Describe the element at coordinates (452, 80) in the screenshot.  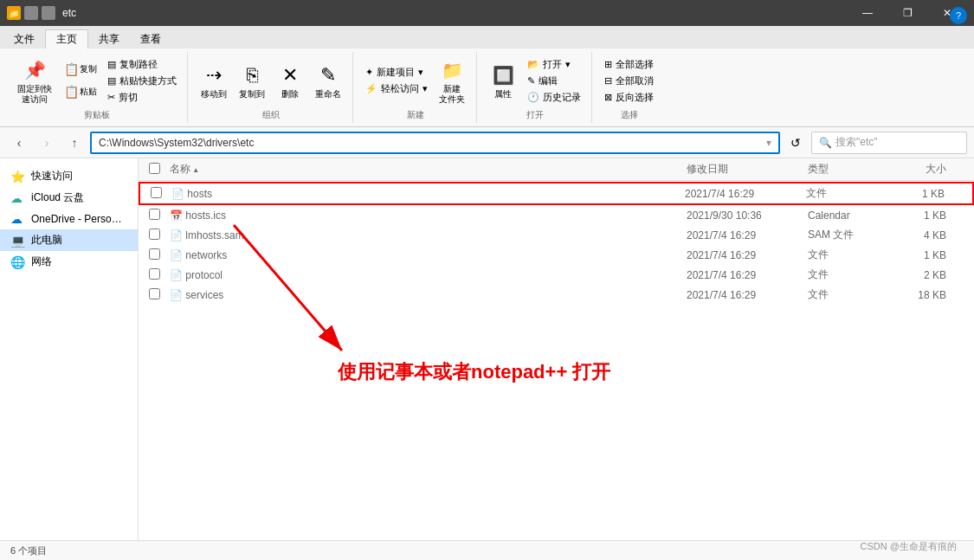
I see `newfolder-button: 📁 新建文件夹` at that location.